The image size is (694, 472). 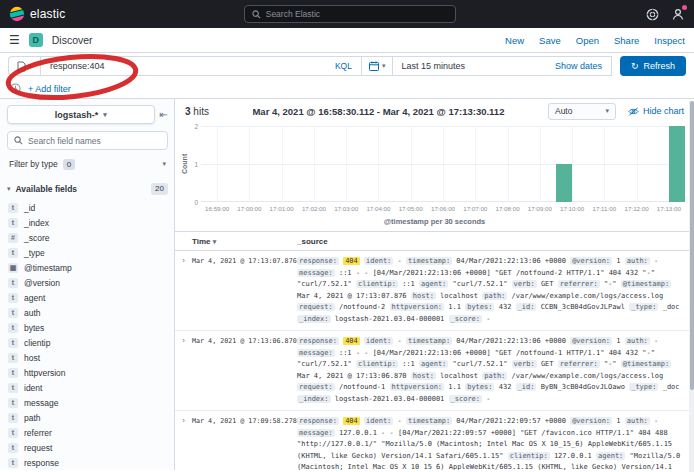 What do you see at coordinates (72, 40) in the screenshot?
I see `page-title: Discover` at bounding box center [72, 40].